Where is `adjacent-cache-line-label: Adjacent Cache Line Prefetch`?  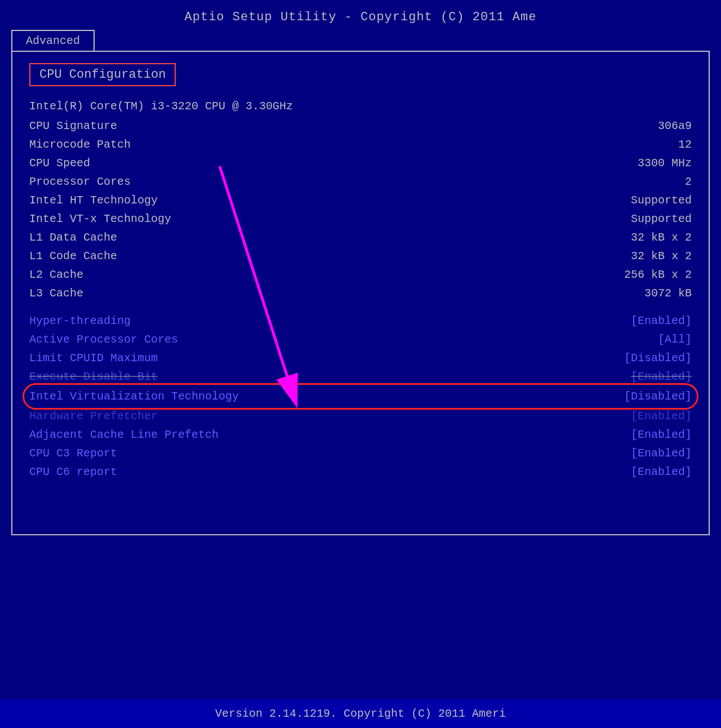 adjacent-cache-line-label: Adjacent Cache Line Prefetch is located at coordinates (124, 435).